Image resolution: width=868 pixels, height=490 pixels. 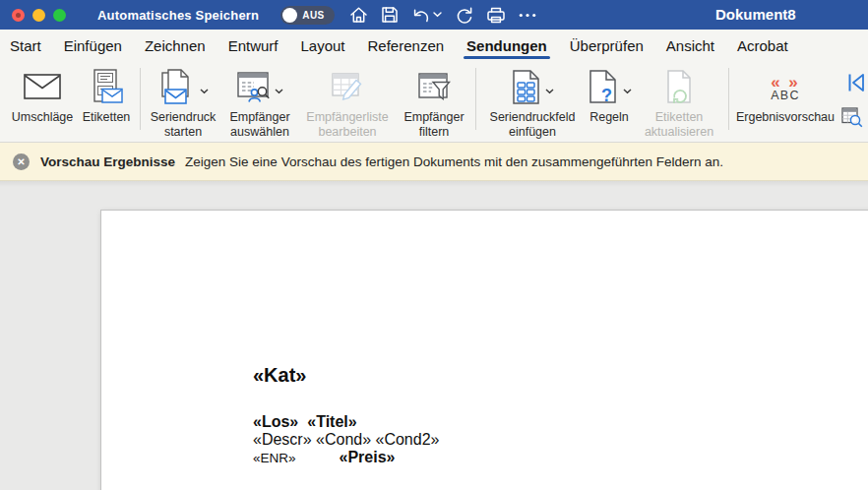 I want to click on labels-icon, so click(x=106, y=89).